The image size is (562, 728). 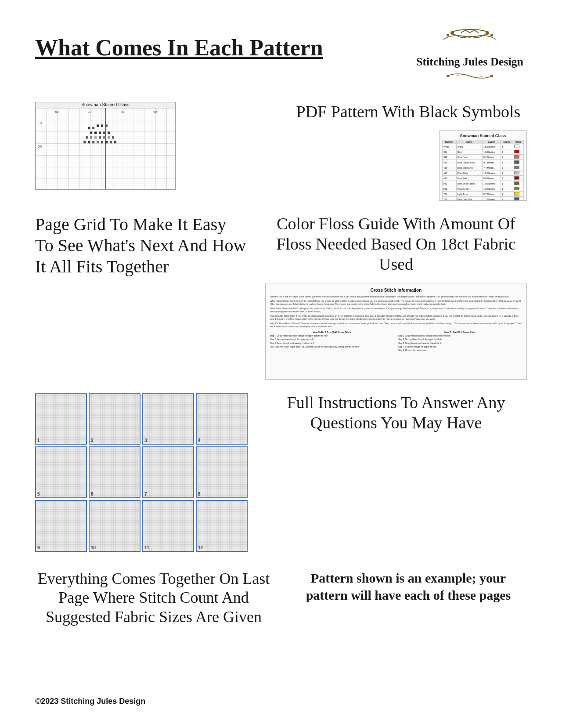 I want to click on floss-number: 414, so click(x=450, y=168).